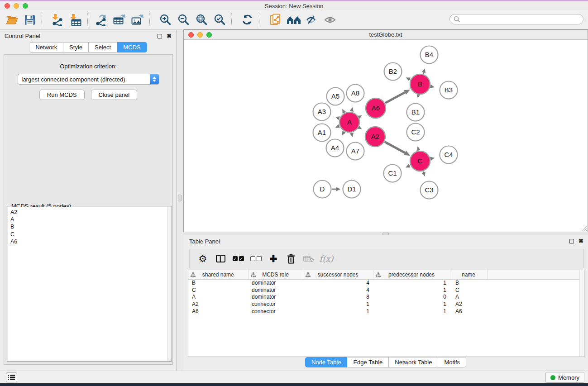 The height and width of the screenshot is (386, 588). Describe the element at coordinates (62, 95) in the screenshot. I see `run-mcds-button: Run MCDS` at that location.